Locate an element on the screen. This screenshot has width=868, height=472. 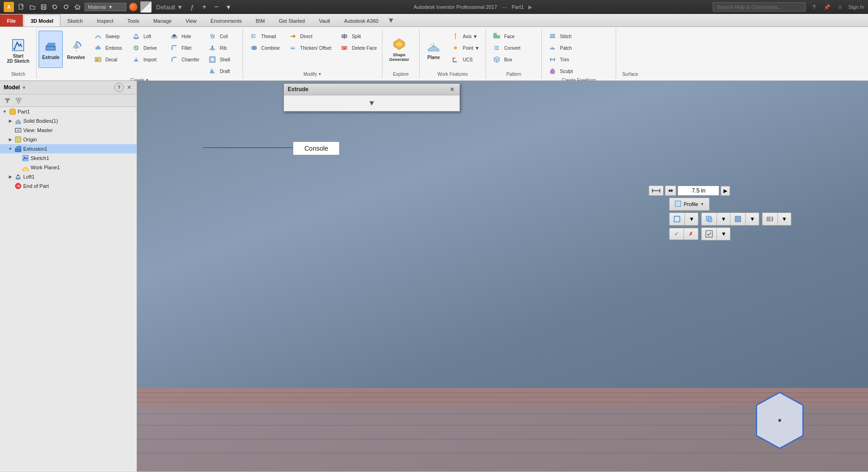
import-button: Import is located at coordinates (146, 60).